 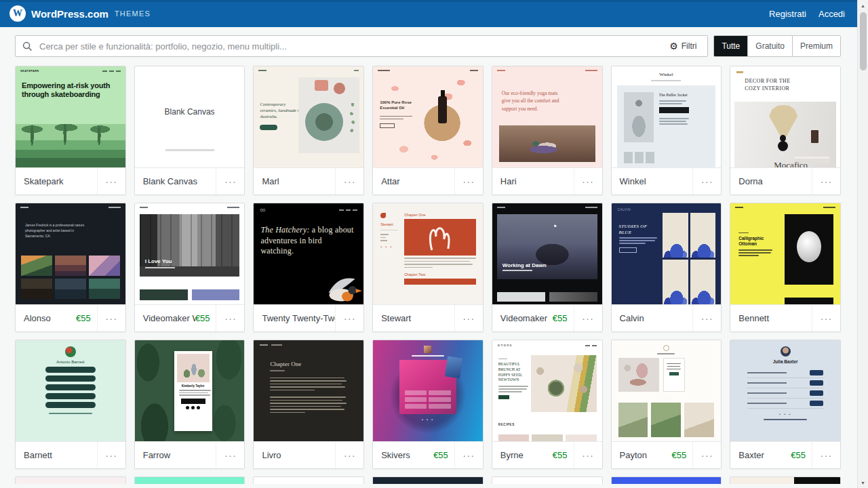 I want to click on theme-thumbnail-farrow: Kimberly Taylor, so click(x=190, y=391).